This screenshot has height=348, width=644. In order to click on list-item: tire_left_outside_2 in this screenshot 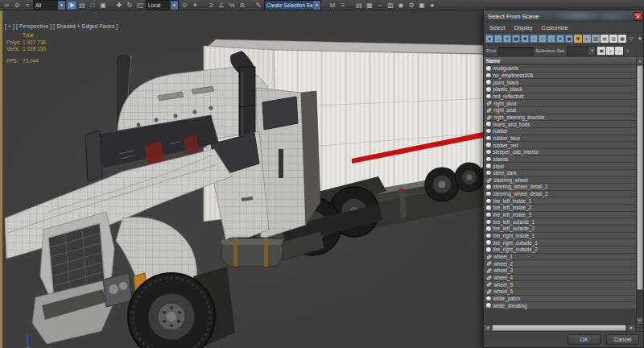, I will do `click(560, 229)`.